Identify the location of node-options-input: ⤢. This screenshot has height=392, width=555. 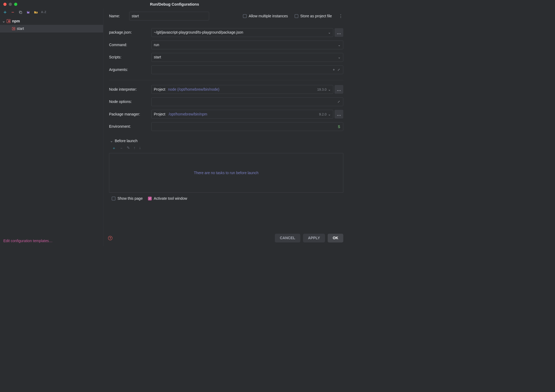
(247, 102).